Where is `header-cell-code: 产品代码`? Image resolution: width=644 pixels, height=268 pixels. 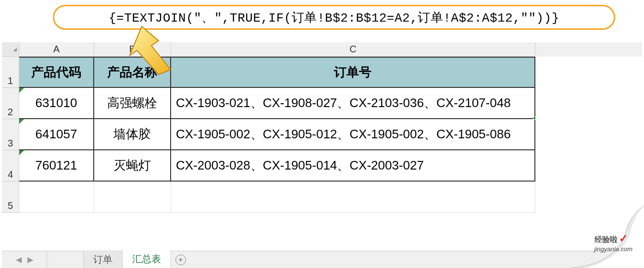
header-cell-code: 产品代码 is located at coordinates (57, 72).